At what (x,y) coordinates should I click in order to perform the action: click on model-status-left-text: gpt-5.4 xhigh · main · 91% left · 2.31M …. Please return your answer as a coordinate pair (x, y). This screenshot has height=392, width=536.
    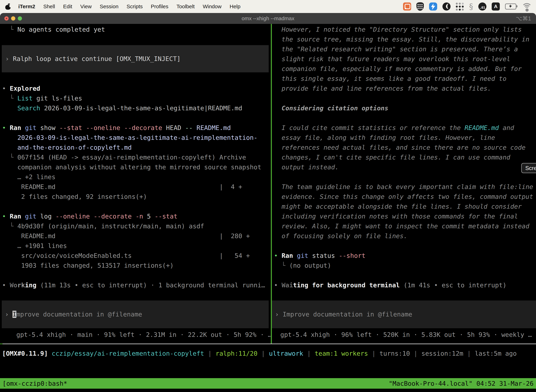
    Looking at the image, I should click on (144, 335).